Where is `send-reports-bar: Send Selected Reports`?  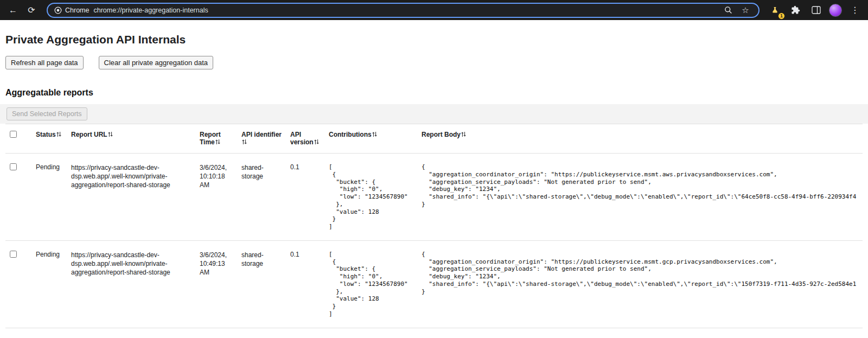 send-reports-bar: Send Selected Reports is located at coordinates (434, 114).